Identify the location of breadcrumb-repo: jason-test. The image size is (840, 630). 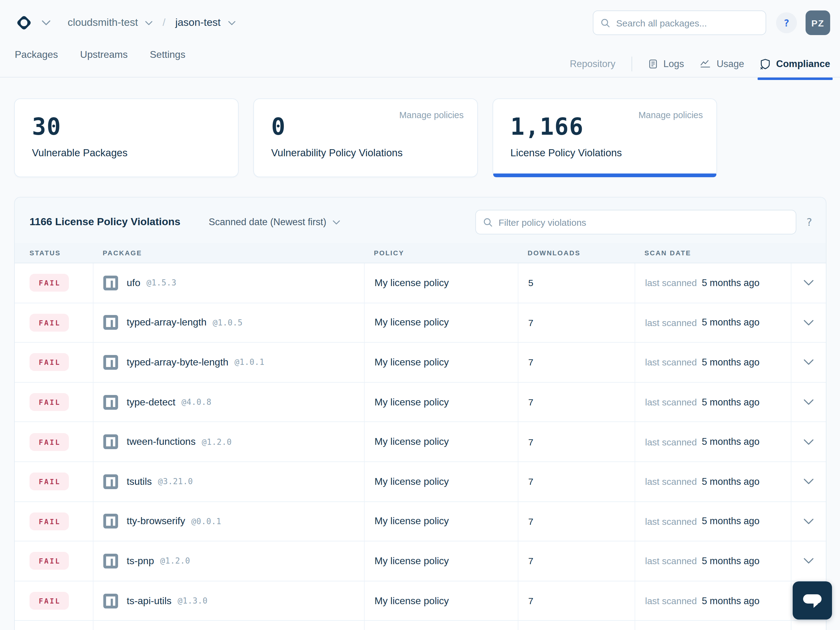
(198, 23).